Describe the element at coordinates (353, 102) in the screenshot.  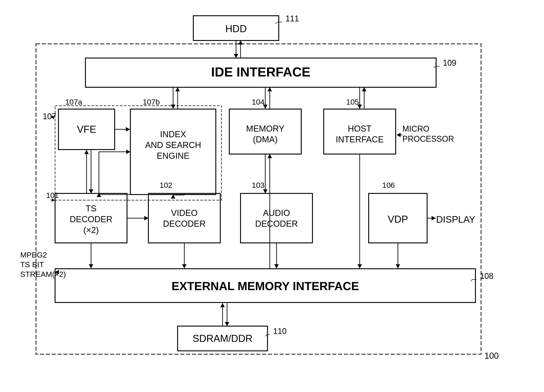
I see `label-105: 105` at that location.